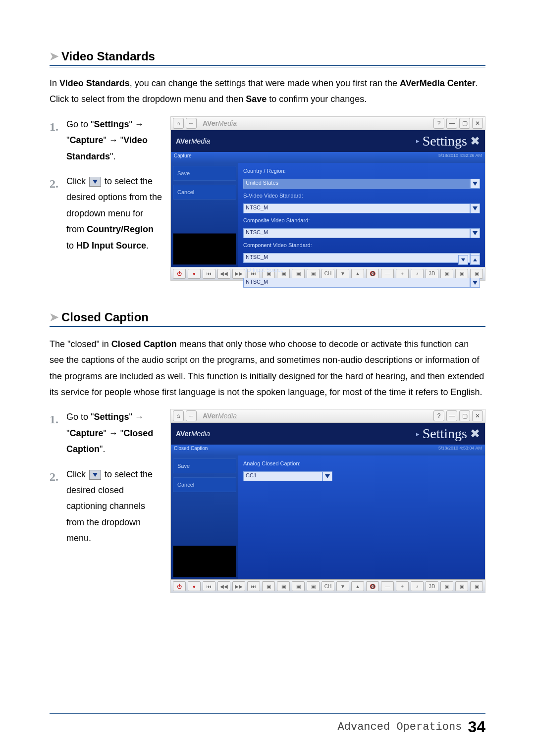  What do you see at coordinates (106, 141) in the screenshot?
I see `step-vs-1: Go to "Settings" → "Capture" → "Video St…` at bounding box center [106, 141].